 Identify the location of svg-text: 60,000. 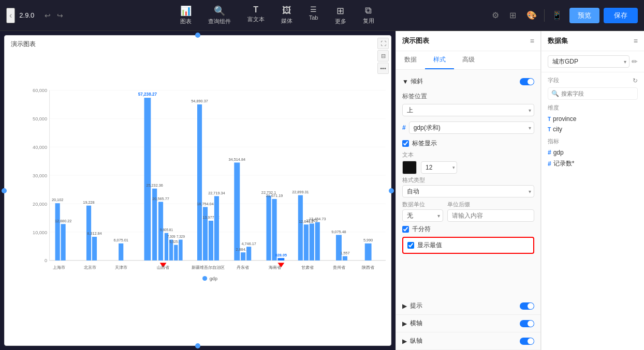
(40, 90).